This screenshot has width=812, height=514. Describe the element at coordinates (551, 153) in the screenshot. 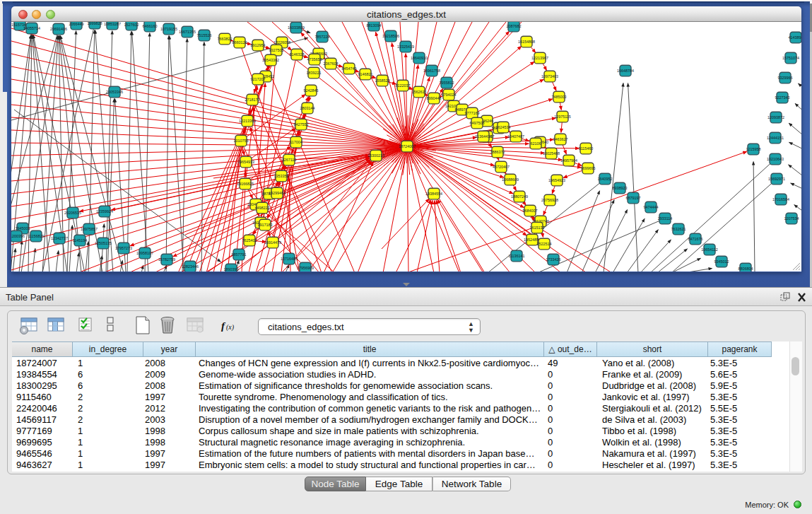

I see `svg-text: 10025488` at that location.